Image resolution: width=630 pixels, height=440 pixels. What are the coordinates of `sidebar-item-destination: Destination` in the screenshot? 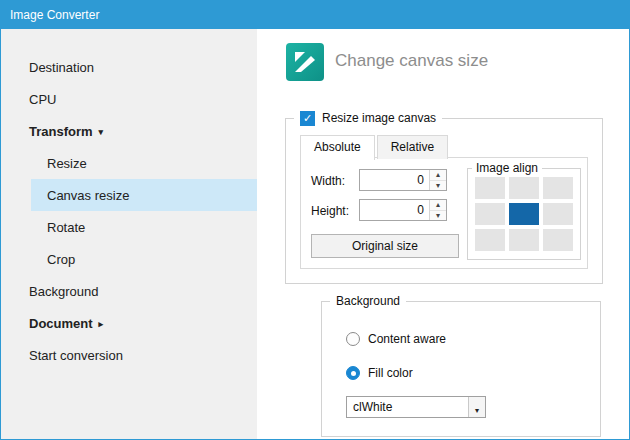 It's located at (129, 67).